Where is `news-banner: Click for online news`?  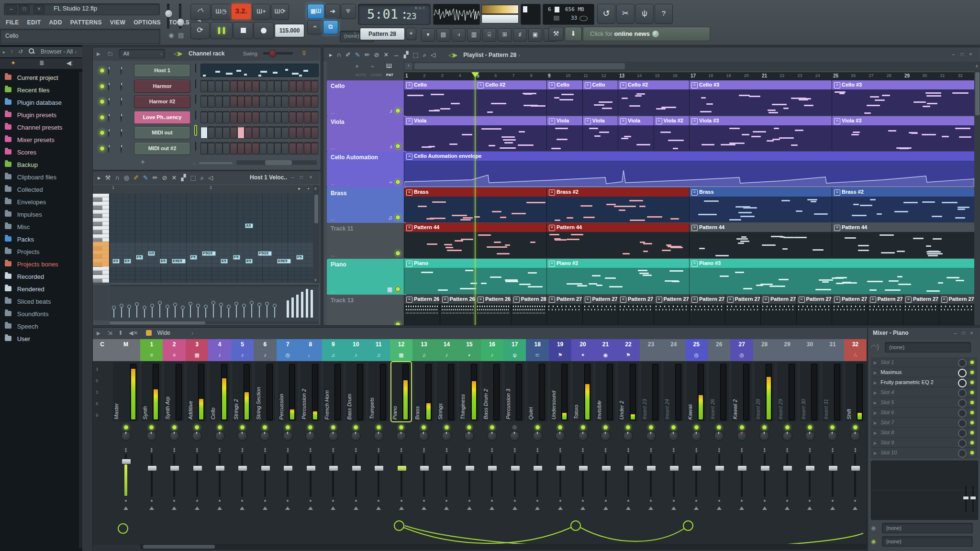
news-banner: Click for online news is located at coordinates (646, 34).